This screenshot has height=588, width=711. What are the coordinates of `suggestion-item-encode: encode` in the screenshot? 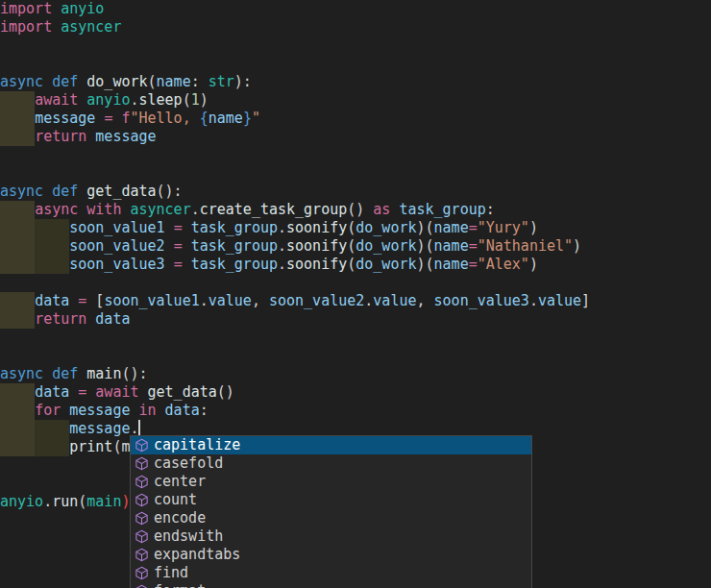 It's located at (331, 519).